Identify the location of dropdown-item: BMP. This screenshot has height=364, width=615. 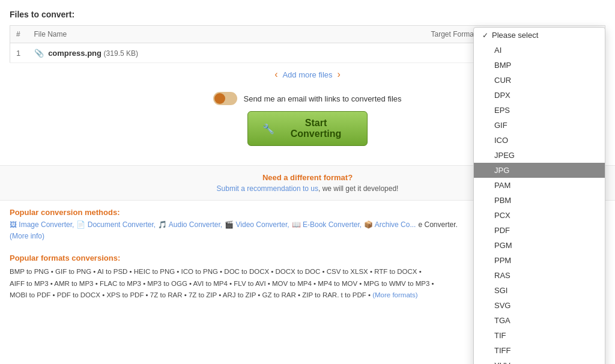
(539, 65).